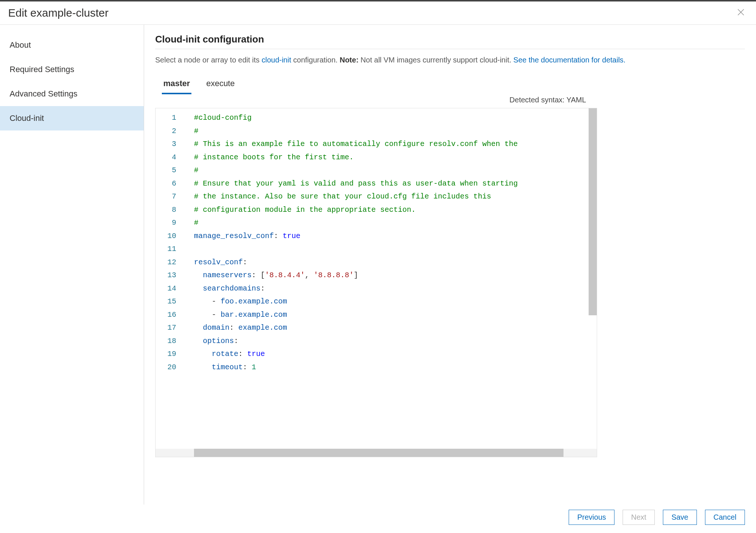 The width and height of the screenshot is (756, 533). What do you see at coordinates (725, 517) in the screenshot?
I see `cancel-button: Cancel` at bounding box center [725, 517].